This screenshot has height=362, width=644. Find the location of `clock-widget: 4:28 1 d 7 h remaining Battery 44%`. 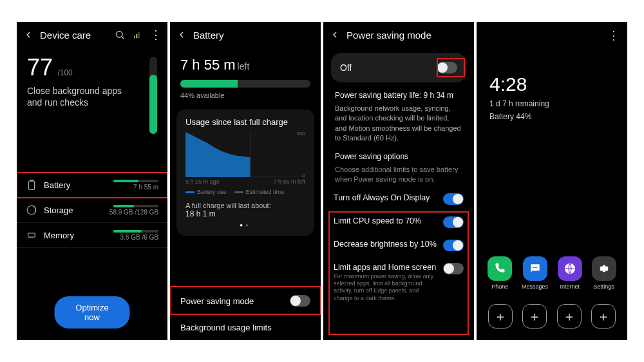

clock-widget: 4:28 1 d 7 h remaining Battery 44% is located at coordinates (552, 71).